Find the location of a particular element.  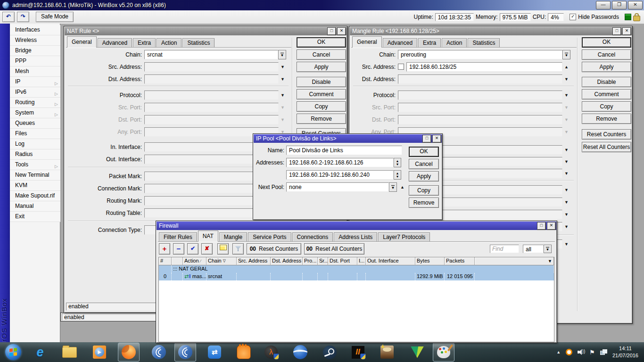

column-header-out-interface: Out. Interface is located at coordinates (390, 261).